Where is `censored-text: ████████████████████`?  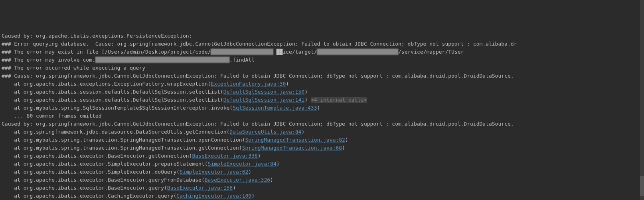
censored-text: ████████████████████ is located at coordinates (242, 52).